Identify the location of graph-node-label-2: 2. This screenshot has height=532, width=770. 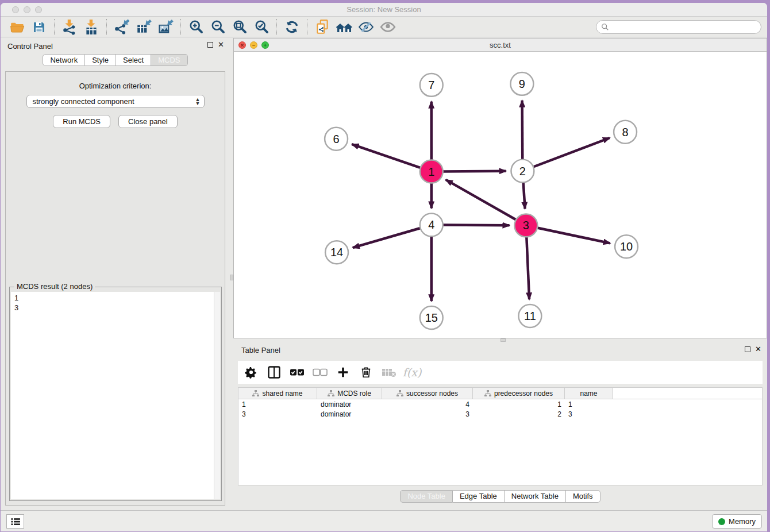
(523, 171).